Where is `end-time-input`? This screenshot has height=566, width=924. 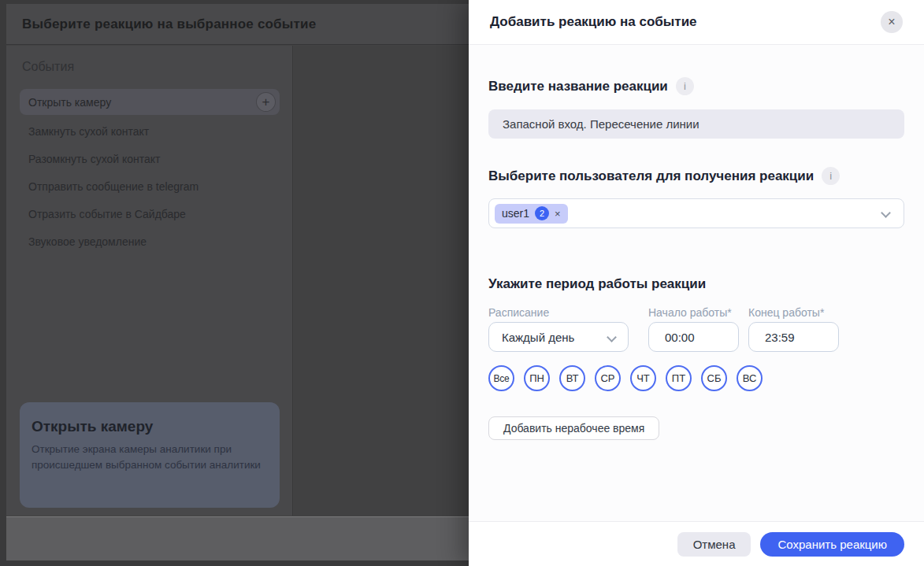
end-time-input is located at coordinates (794, 337).